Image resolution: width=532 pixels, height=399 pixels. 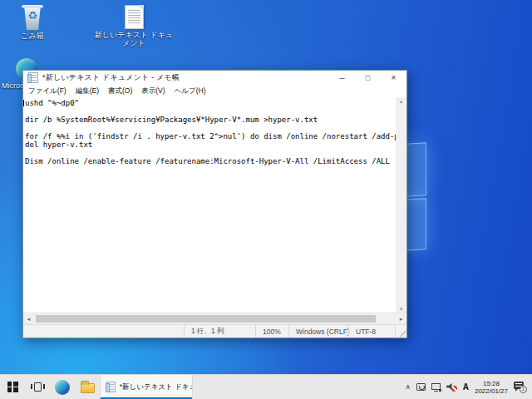 I want to click on new-text-document-label: 新しいテキスト ドキュ メント, so click(x=134, y=39).